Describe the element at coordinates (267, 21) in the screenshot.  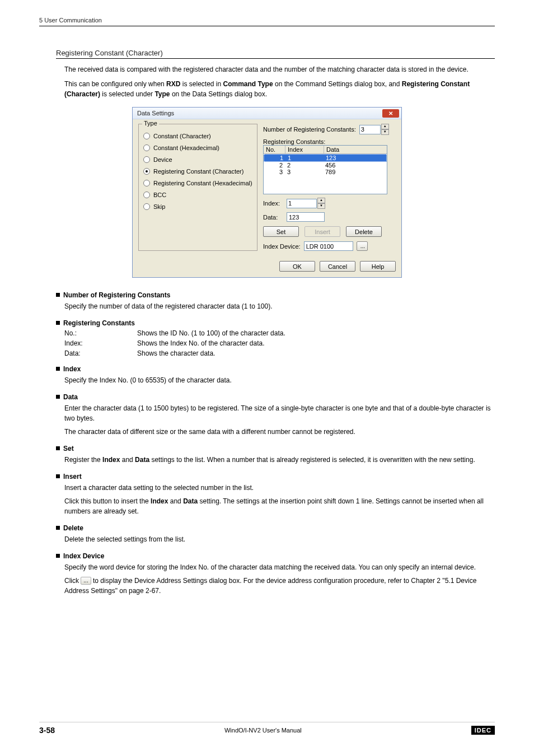
I see `page-header: 5 User Communication` at that location.